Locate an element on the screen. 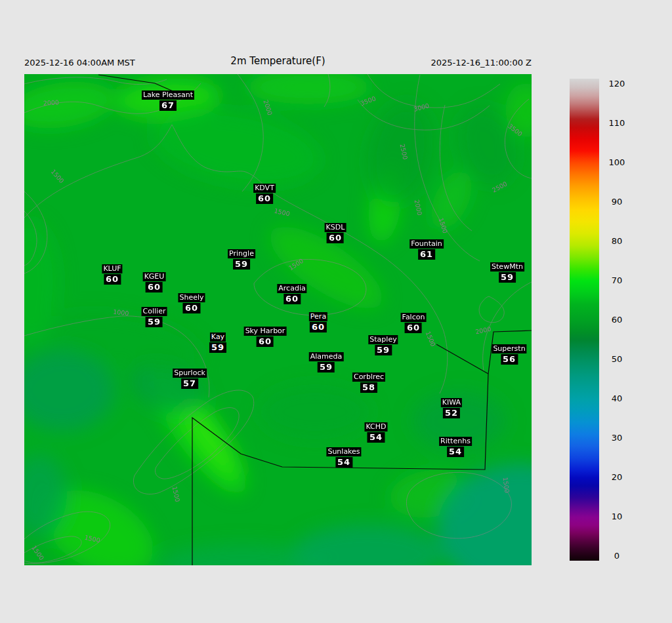 This screenshot has height=623, width=672. colorbar-tick-0: 0 is located at coordinates (617, 556).